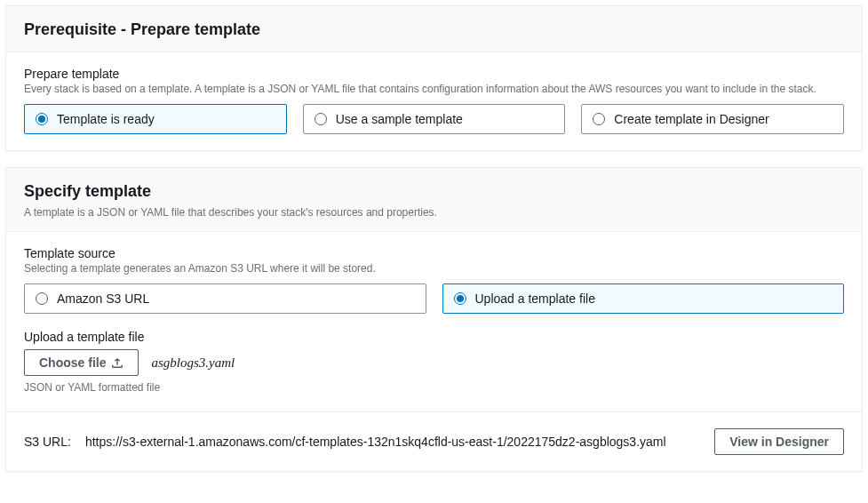 Image resolution: width=868 pixels, height=503 pixels. Describe the element at coordinates (434, 412) in the screenshot. I see `divider` at that location.